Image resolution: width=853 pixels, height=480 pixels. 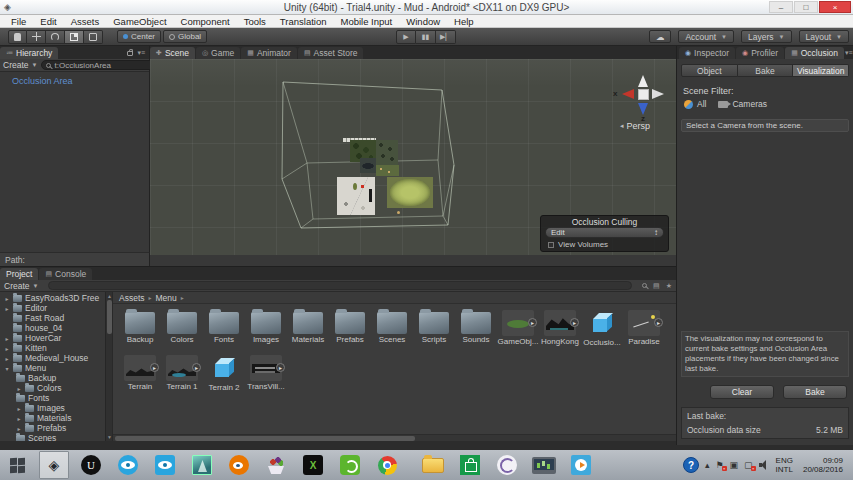 I want to click on asset-folder-scenes: Scenes, so click(x=392, y=326).